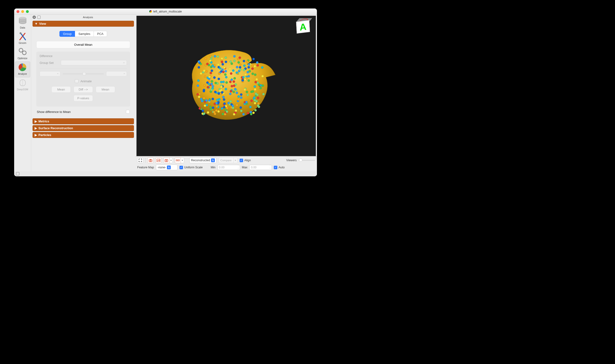  Describe the element at coordinates (23, 69) in the screenshot. I see `sidebar-item-analyze: Analyze` at that location.